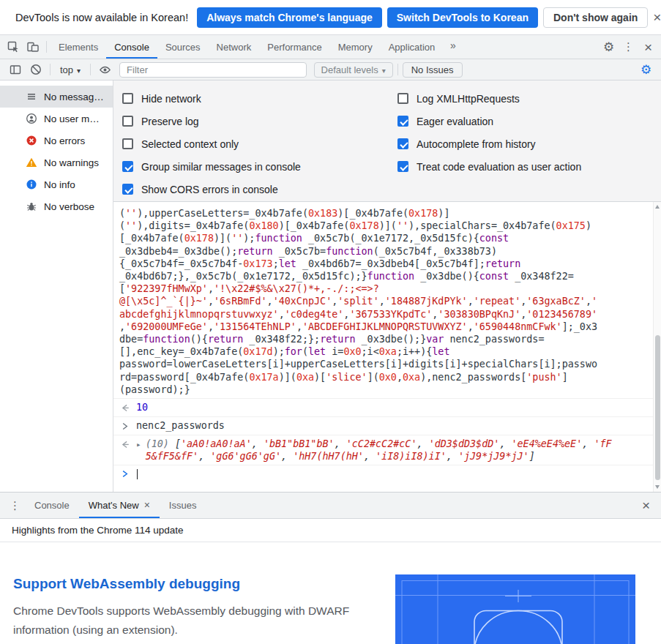 The height and width of the screenshot is (644, 661). I want to click on checkbox-label: Hide network, so click(171, 99).